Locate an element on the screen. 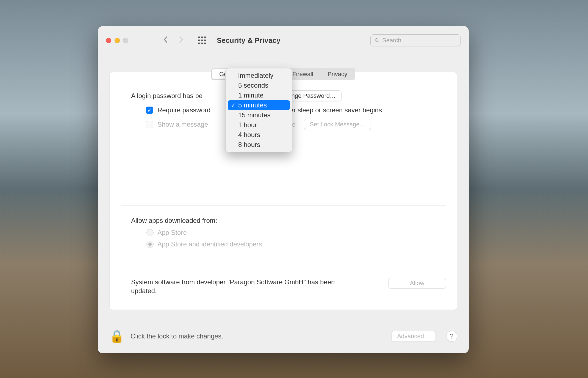 This screenshot has width=588, height=378. dropdown-option: ✓1 minute is located at coordinates (259, 95).